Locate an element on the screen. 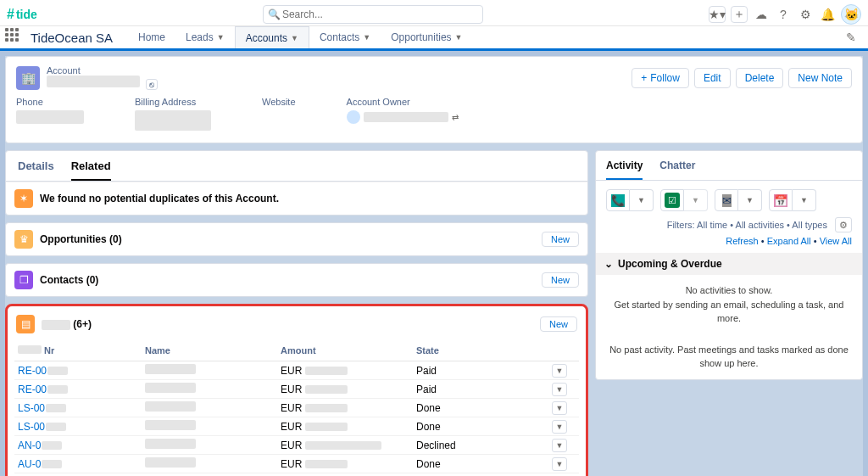 Image resolution: width=868 pixels, height=476 pixels. opportunities-heading: Opportunities (0) is located at coordinates (287, 239).